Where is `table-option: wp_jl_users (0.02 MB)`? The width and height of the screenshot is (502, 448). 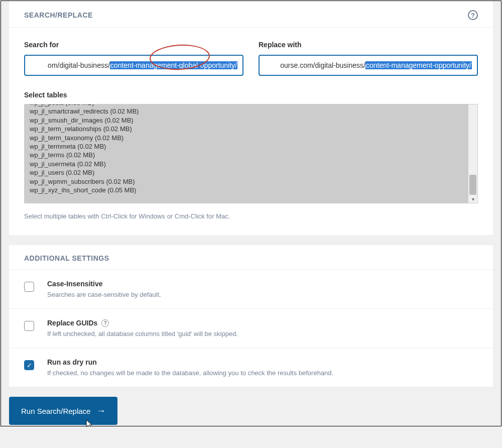
table-option: wp_jl_users (0.02 MB) is located at coordinates (246, 173).